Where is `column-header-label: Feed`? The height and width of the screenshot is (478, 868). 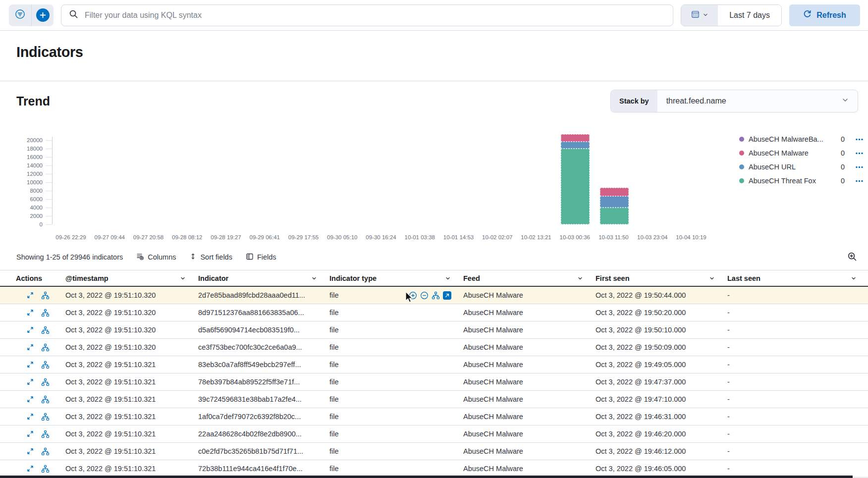 column-header-label: Feed is located at coordinates (472, 278).